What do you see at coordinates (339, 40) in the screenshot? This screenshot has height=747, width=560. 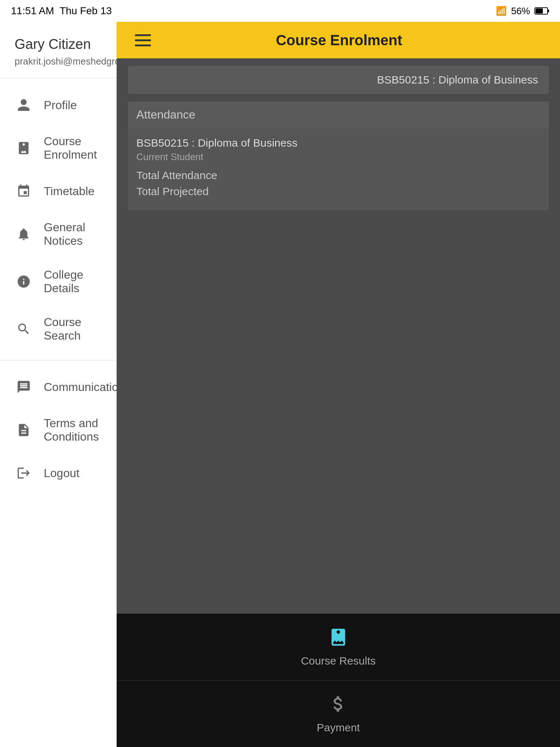 I see `page-title: Course Enrolment` at bounding box center [339, 40].